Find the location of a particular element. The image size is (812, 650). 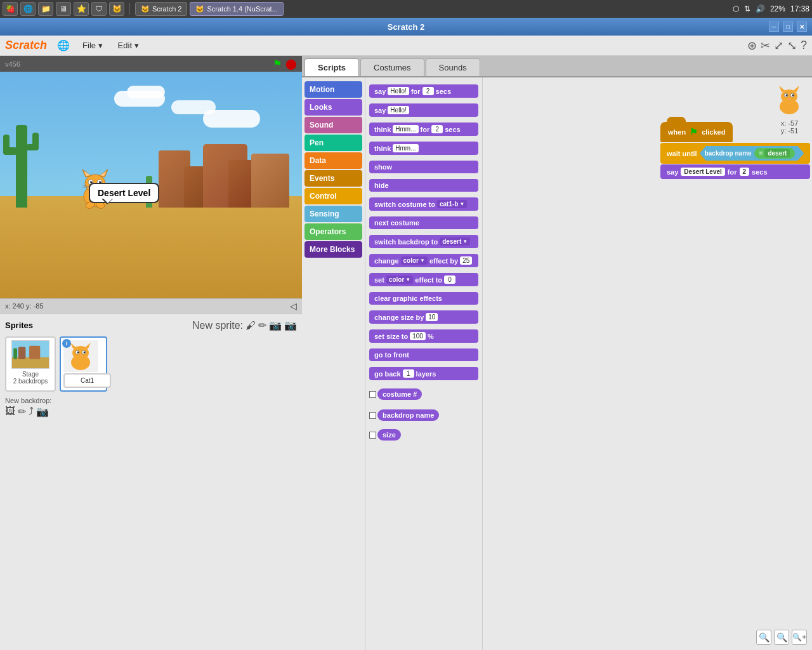

reporter-costume-num: costume # is located at coordinates (400, 394).